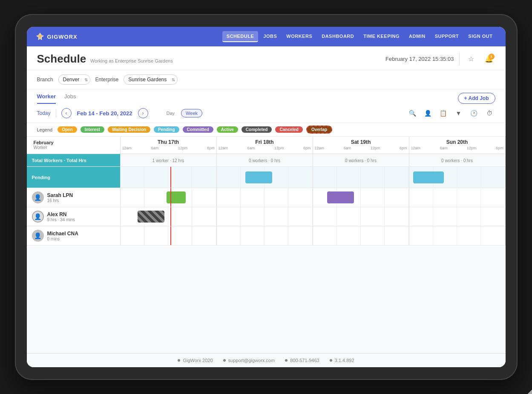 The image size is (532, 394). Describe the element at coordinates (266, 217) in the screenshot. I see `row-alex: 👤 Alex RN 9 hrs · 34 mins` at that location.